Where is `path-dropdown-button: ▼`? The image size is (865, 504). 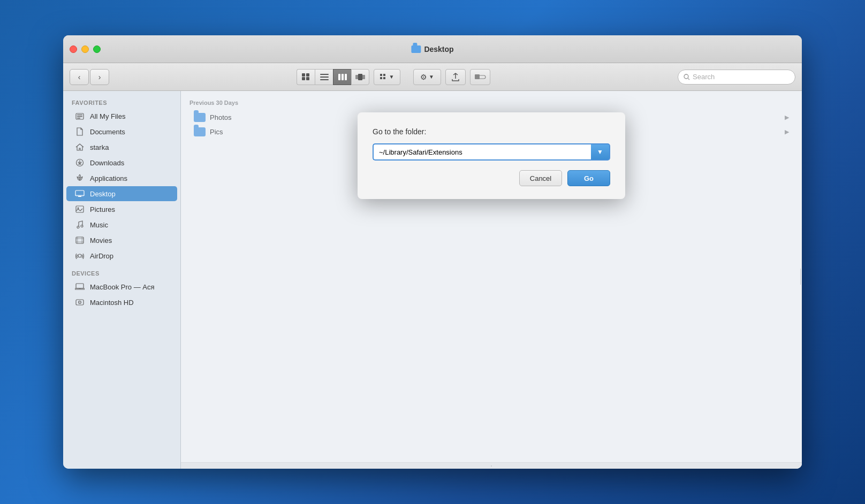 path-dropdown-button: ▼ is located at coordinates (601, 152).